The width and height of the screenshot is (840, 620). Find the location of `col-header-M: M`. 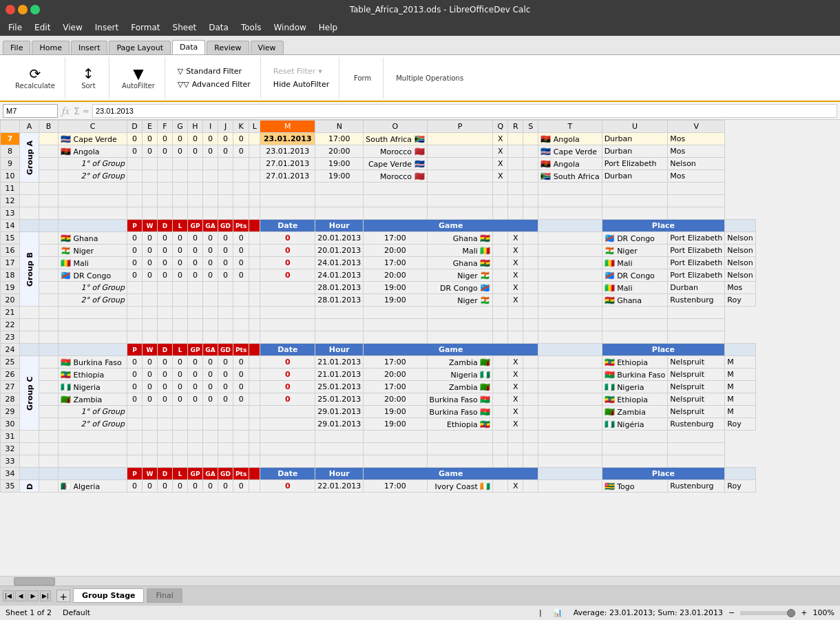

col-header-M: M is located at coordinates (288, 127).